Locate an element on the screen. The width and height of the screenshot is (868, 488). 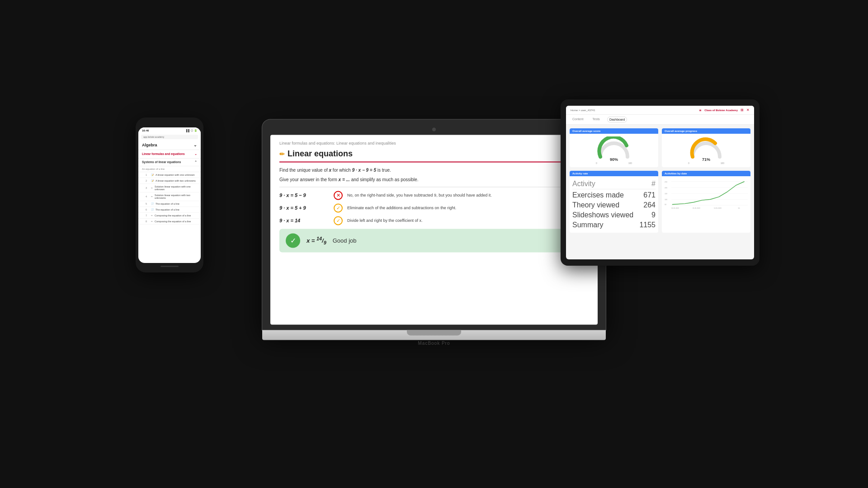
phone-signal-icons: ▌▌ ⬡ 🔋 is located at coordinates (192, 130).